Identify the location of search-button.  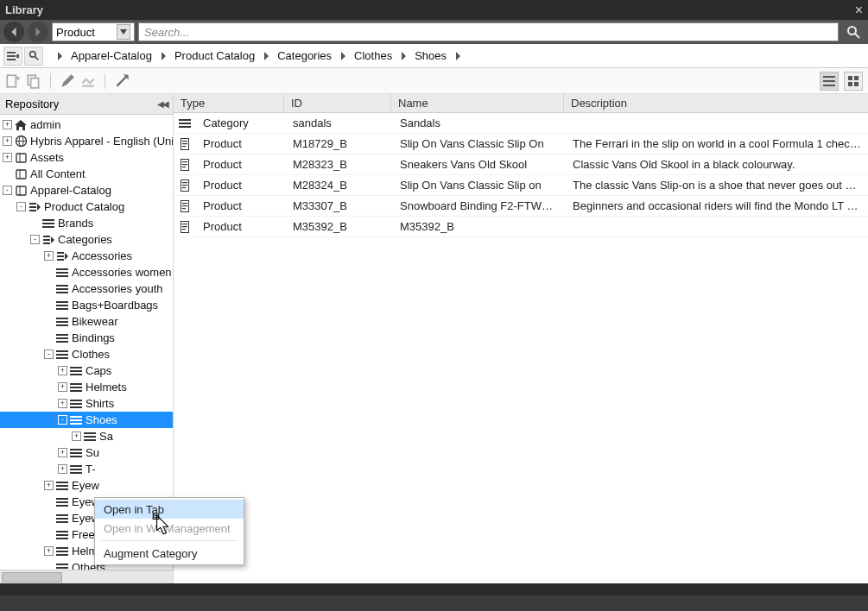
(853, 32).